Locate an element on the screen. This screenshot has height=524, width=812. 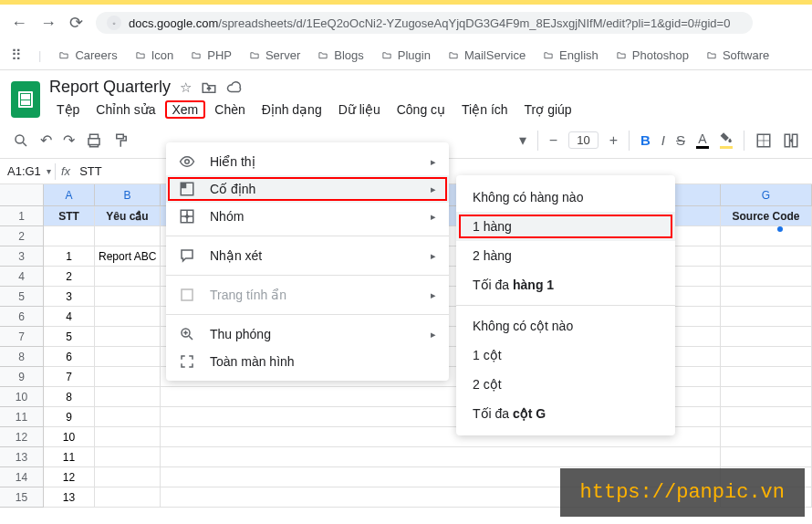
row-header: 4 is located at coordinates (22, 277).